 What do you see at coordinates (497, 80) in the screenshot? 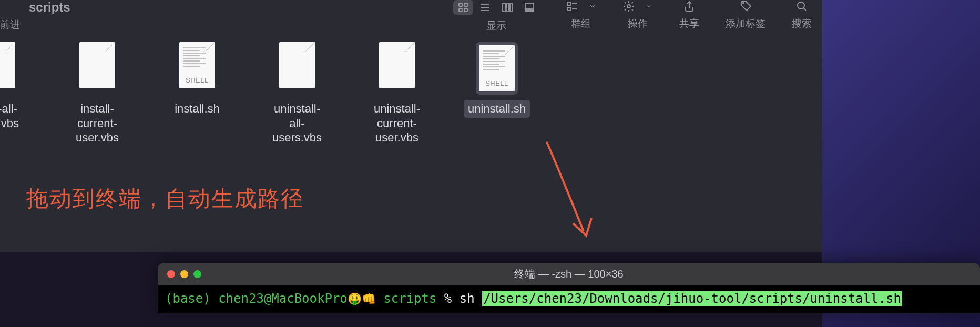
I see `file-item: SHELLuninstall.sh` at bounding box center [497, 80].